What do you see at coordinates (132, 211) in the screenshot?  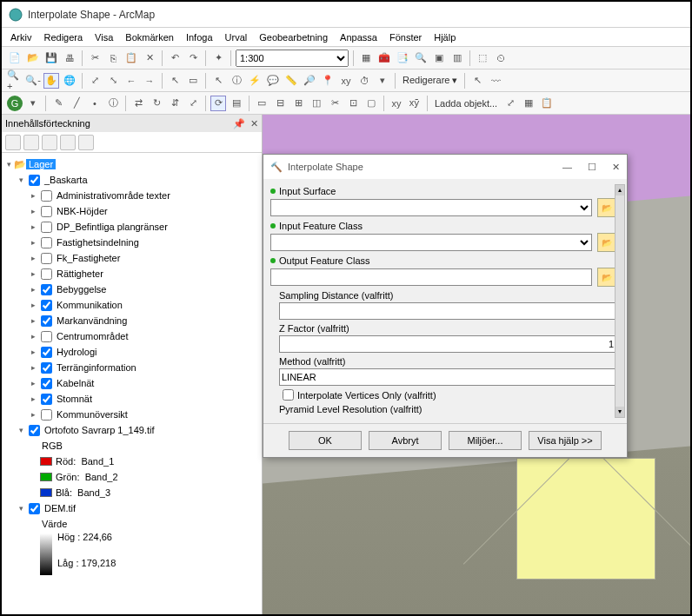 I see `tree-layer-item: ▸NBK-Höjder` at bounding box center [132, 211].